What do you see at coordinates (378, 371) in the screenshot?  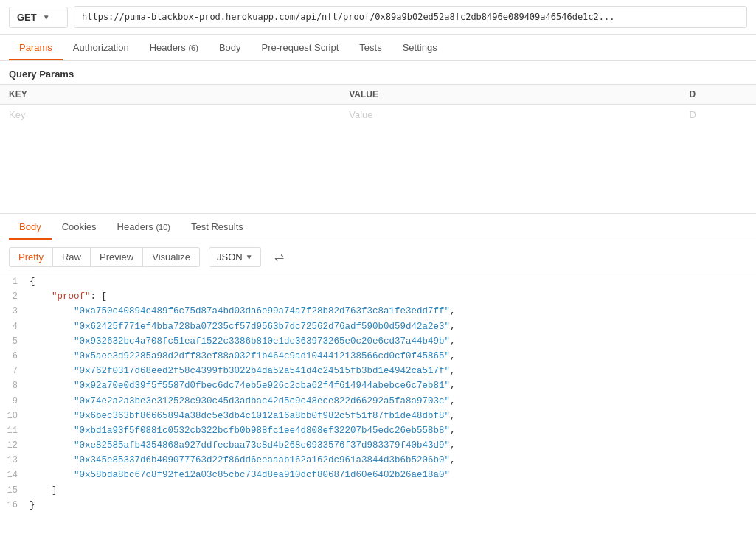 I see `code-line: 7 "0x762f0317d68eed2f58c4399fb3022b4da52…` at bounding box center [378, 371].